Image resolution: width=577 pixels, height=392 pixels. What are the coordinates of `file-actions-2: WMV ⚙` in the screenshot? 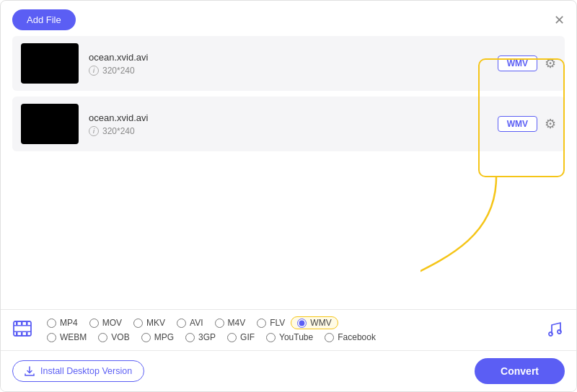 It's located at (527, 124).